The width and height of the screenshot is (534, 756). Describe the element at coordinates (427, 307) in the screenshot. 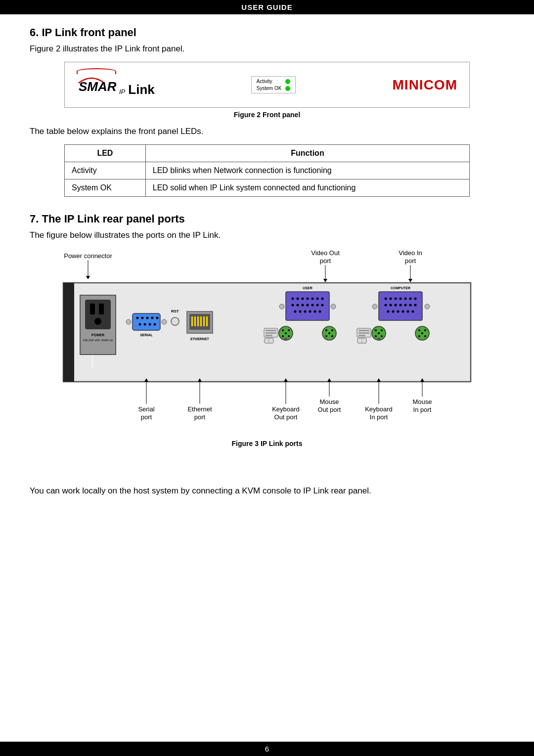

I see `comp-vga-screw-right` at that location.